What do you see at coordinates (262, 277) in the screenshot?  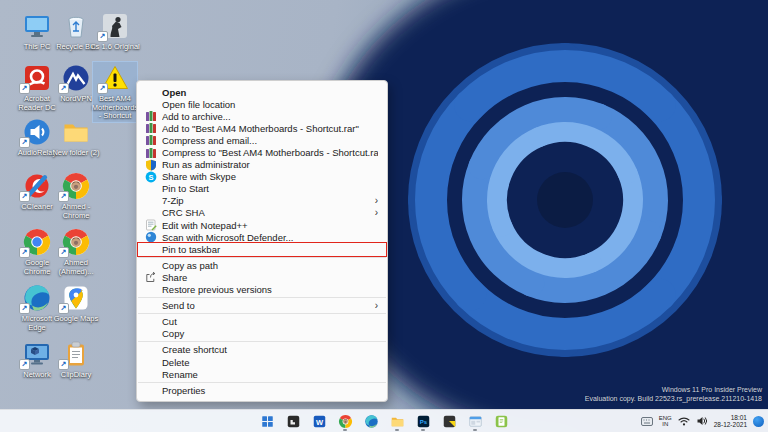 I see `menu-item-share: Share` at bounding box center [262, 277].